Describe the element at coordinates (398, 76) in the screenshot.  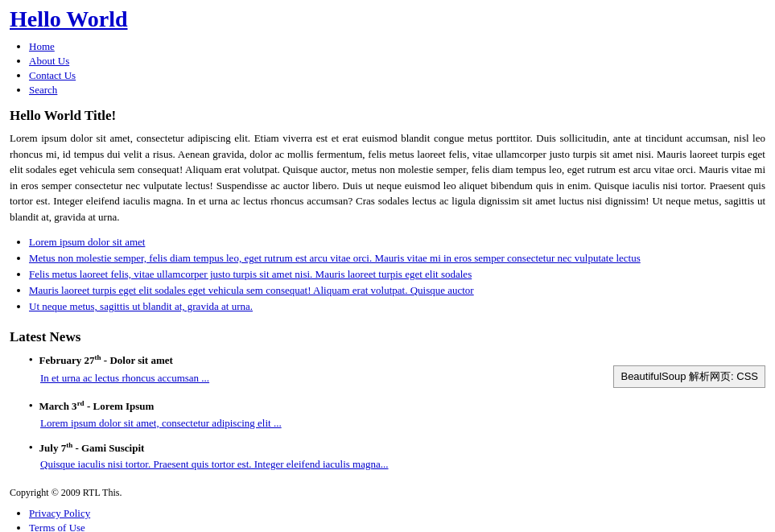
I see `nav-item-contact: Contact Us` at that location.